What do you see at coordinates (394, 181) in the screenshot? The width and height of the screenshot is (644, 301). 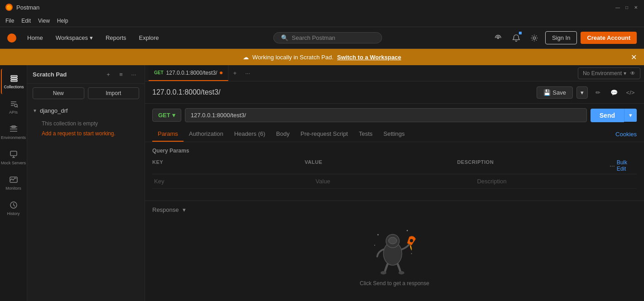 I see `param-value-input` at bounding box center [394, 181].